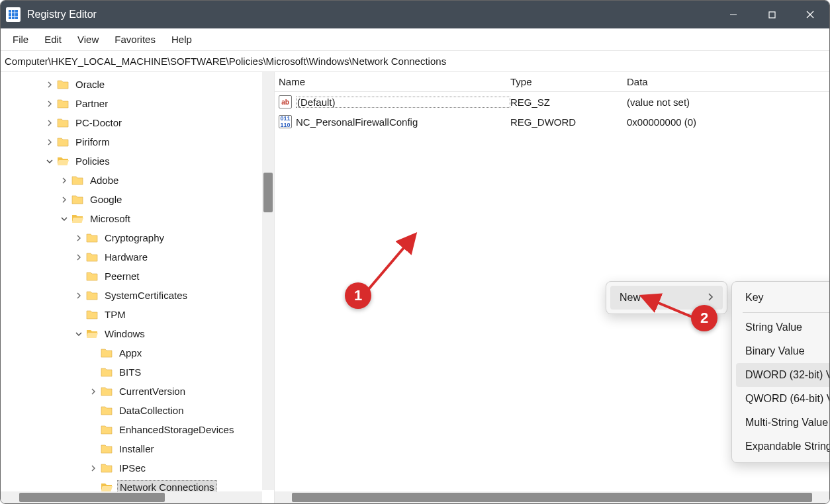  What do you see at coordinates (138, 238) in the screenshot?
I see `tree-item-crypto: Cryptography` at bounding box center [138, 238].